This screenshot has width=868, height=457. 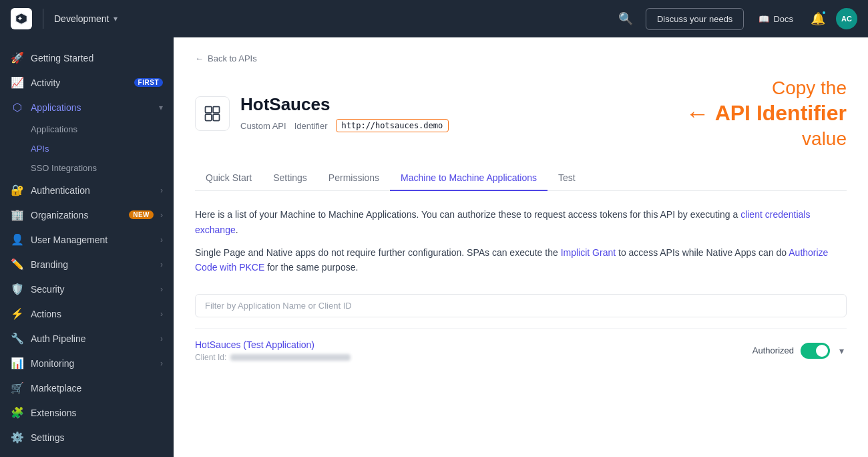 What do you see at coordinates (17, 265) in the screenshot?
I see `branding-icon: ✏️` at bounding box center [17, 265].